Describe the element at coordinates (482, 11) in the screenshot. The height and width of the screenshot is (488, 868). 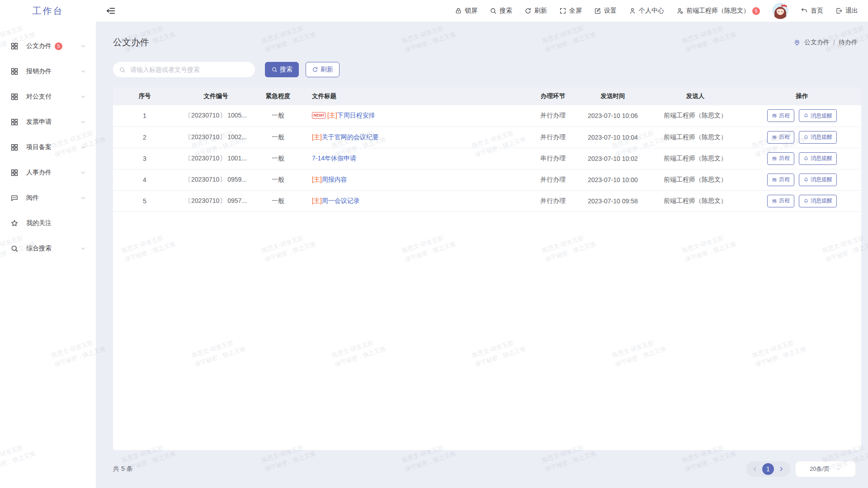
I see `topbar: 锁屏搜索刷新全屏设置个人中心前端工程师（陈思文）5首页退出` at that location.